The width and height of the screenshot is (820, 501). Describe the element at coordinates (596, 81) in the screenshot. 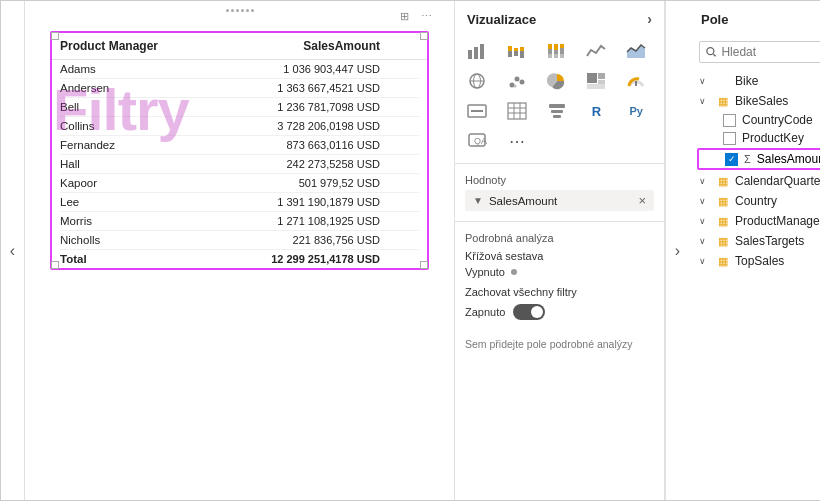

I see `viz-treemap-icon` at that location.